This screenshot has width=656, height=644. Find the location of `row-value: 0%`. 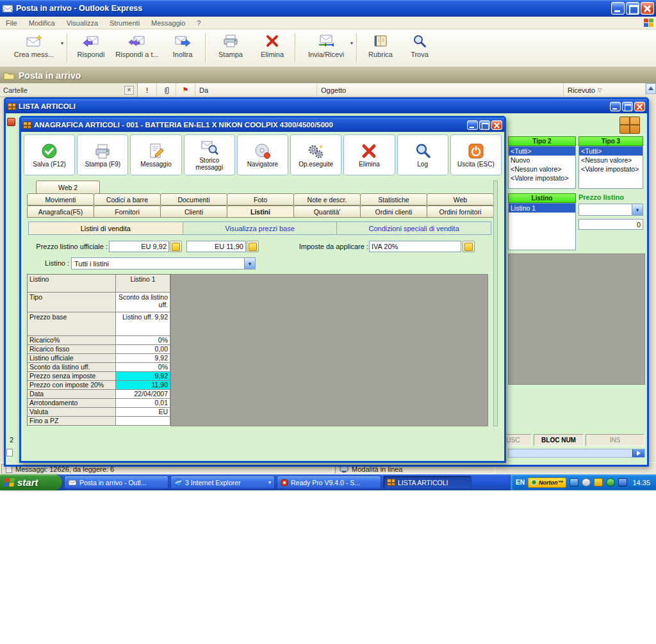

row-value: 0% is located at coordinates (144, 341).